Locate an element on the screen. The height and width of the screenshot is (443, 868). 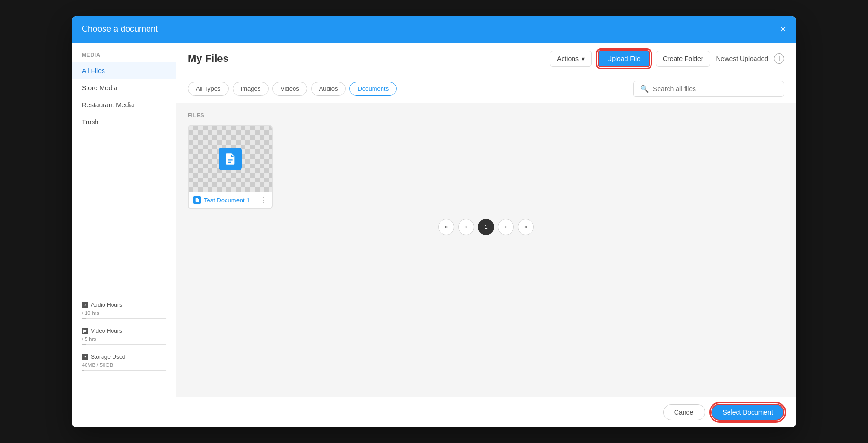
audio-icon: ♪ is located at coordinates (85, 305).